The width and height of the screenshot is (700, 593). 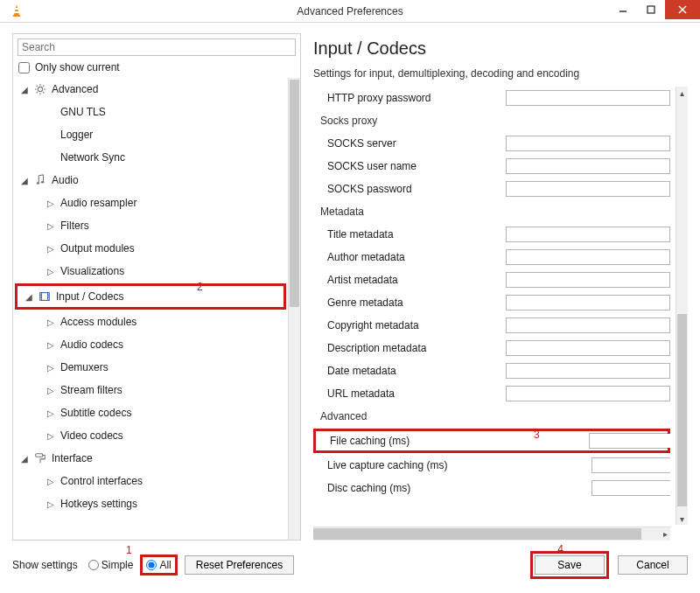 I want to click on annotation-1: 1, so click(x=130, y=550).